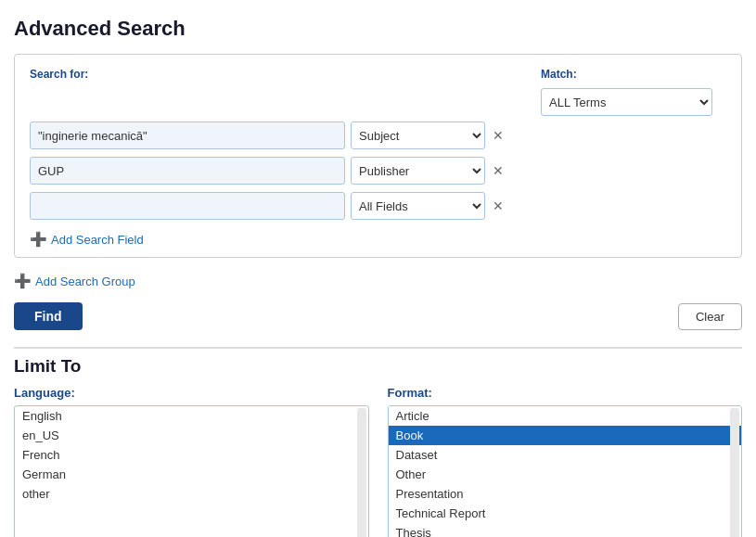 This screenshot has height=537, width=756. I want to click on field-select-1: Subject Publisher All Fields Title Autho…, so click(417, 135).